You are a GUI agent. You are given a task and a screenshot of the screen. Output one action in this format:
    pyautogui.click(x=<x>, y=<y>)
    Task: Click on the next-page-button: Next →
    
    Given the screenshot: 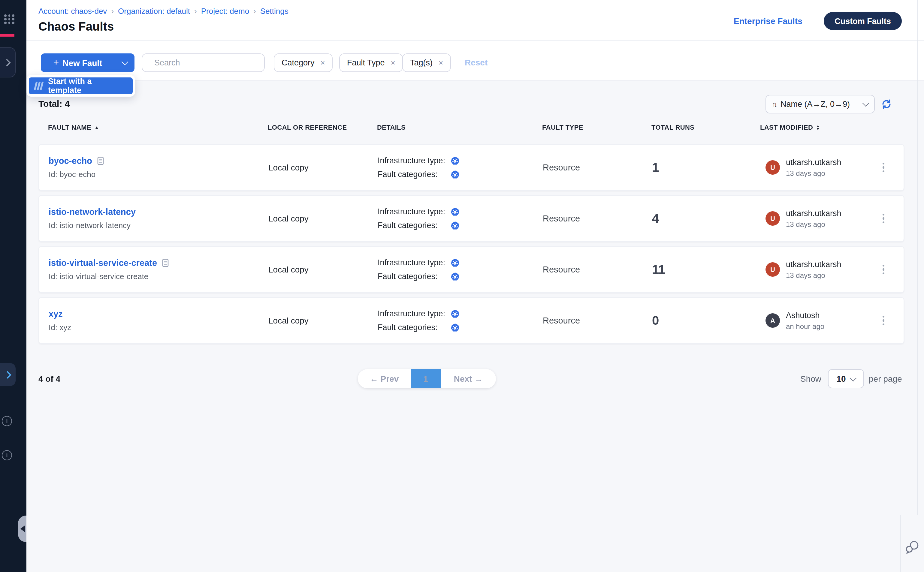 What is the action you would take?
    pyautogui.click(x=468, y=379)
    